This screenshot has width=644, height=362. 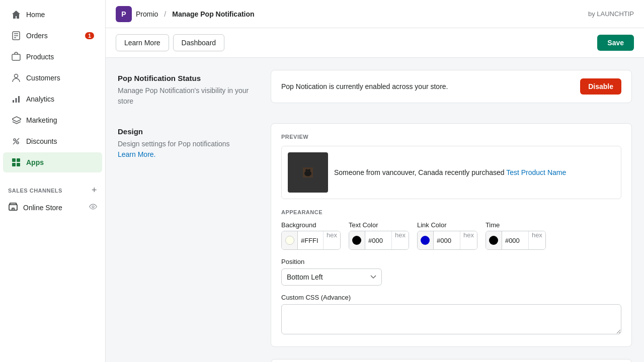 What do you see at coordinates (35, 191) in the screenshot?
I see `sales-channels-label: SALES CHANNELS` at bounding box center [35, 191].